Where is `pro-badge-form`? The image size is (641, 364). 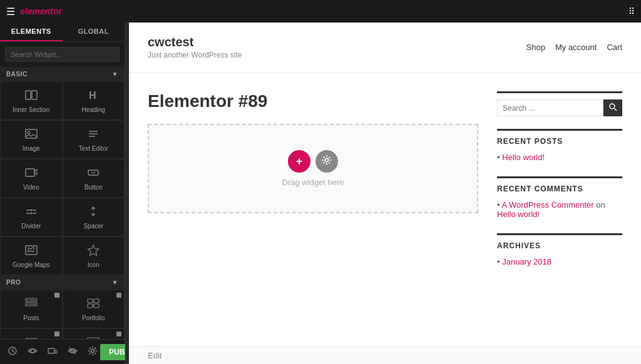
pro-badge-form is located at coordinates (119, 334).